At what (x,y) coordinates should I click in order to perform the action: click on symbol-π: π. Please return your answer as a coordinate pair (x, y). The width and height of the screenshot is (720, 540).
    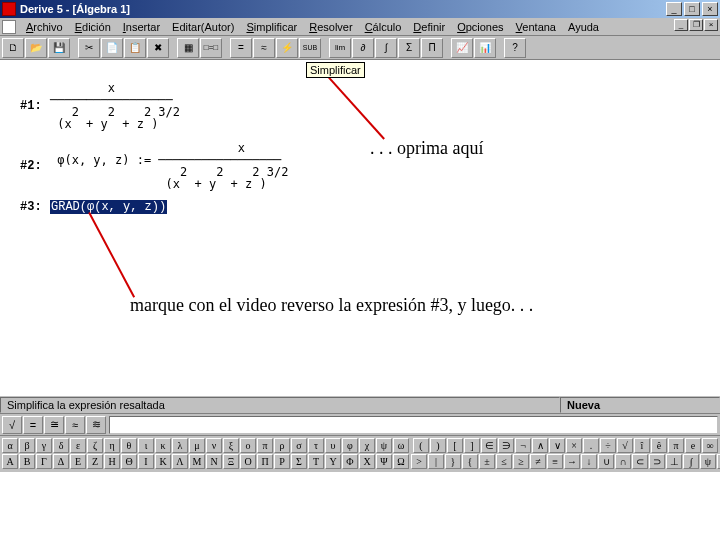
    Looking at the image, I should click on (676, 446).